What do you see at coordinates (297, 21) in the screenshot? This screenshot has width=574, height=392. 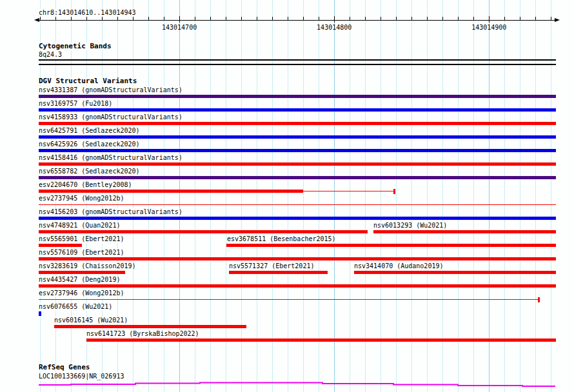 I see `ruler-axis-line` at bounding box center [297, 21].